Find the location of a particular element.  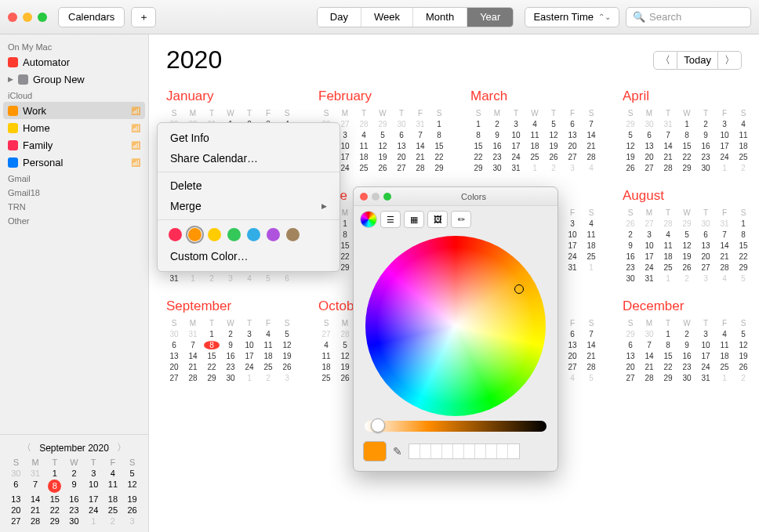

mini-day: 26 is located at coordinates (132, 510).